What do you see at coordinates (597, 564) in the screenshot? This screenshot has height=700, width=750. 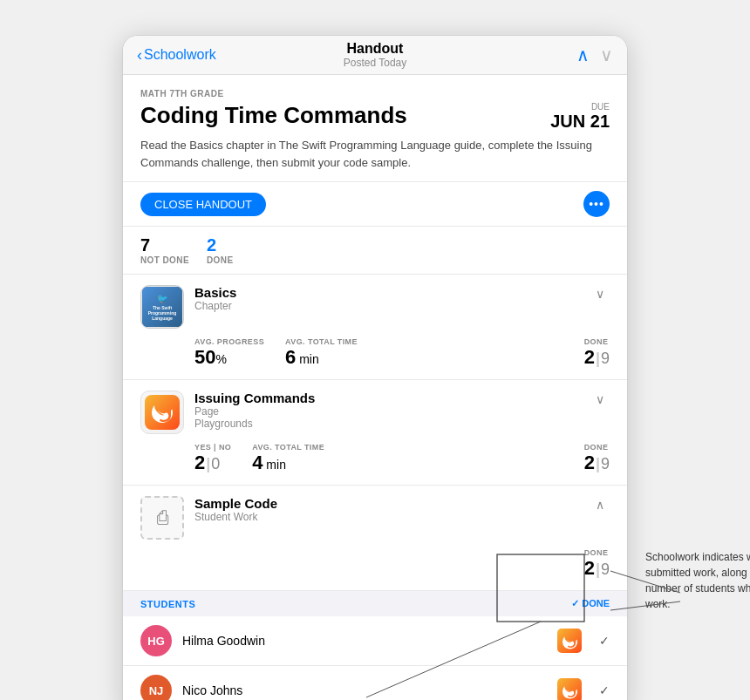 I see `sample-code-done-col: DONE 2|9` at bounding box center [597, 564].